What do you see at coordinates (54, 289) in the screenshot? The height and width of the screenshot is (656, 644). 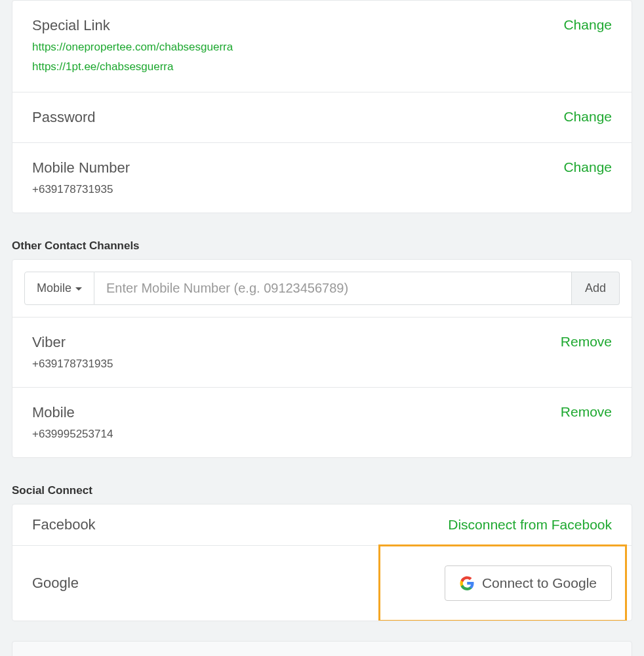 I see `contact-type-label: Mobile` at bounding box center [54, 289].